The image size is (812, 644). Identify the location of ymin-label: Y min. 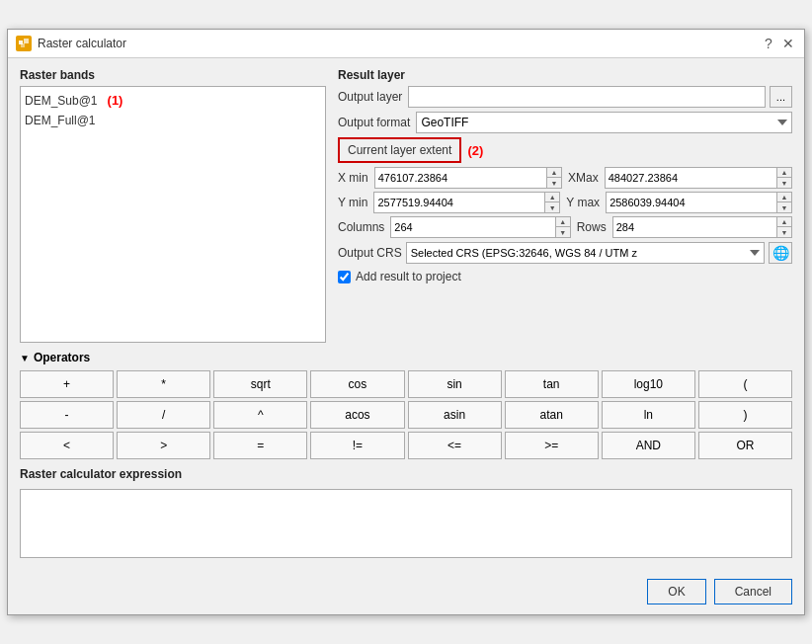
(353, 202).